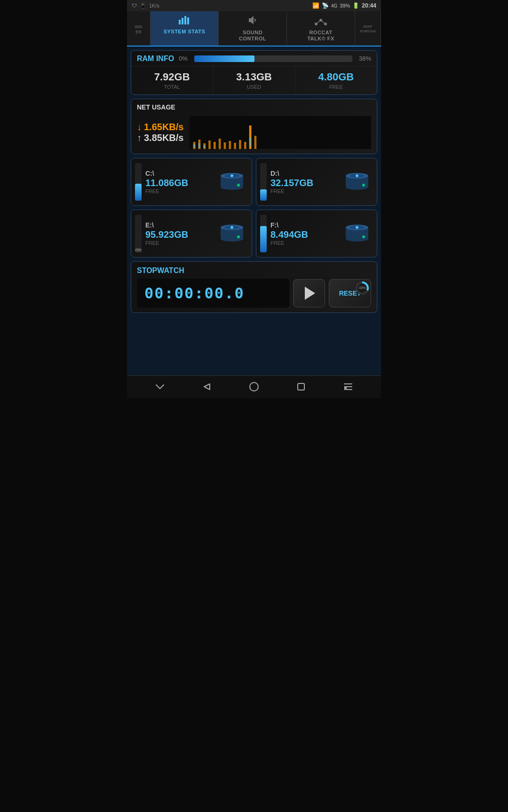 This screenshot has height=812, width=508. Describe the element at coordinates (143, 6) in the screenshot. I see `sim-icon: 📱` at that location.